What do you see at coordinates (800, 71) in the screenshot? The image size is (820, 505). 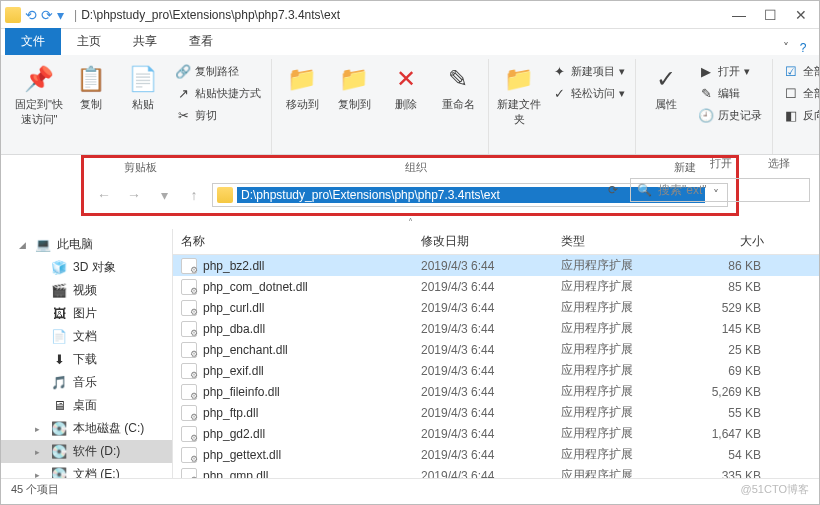 I see `select-all-button: ☑全部选择` at bounding box center [800, 71].